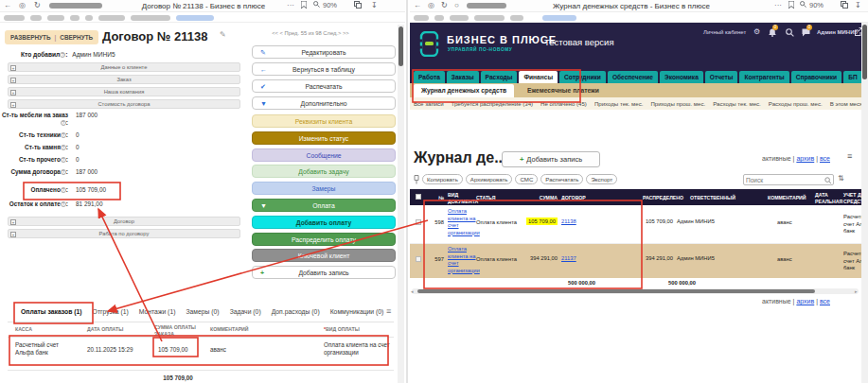 This screenshot has width=868, height=383. What do you see at coordinates (124, 104) in the screenshot?
I see `section-contract-cost: +Стоимость договора` at bounding box center [124, 104].